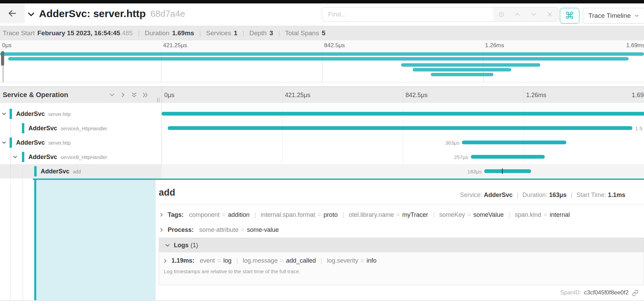 The width and height of the screenshot is (644, 304). Describe the element at coordinates (528, 215) in the screenshot. I see `kv-key: span.kind` at that location.